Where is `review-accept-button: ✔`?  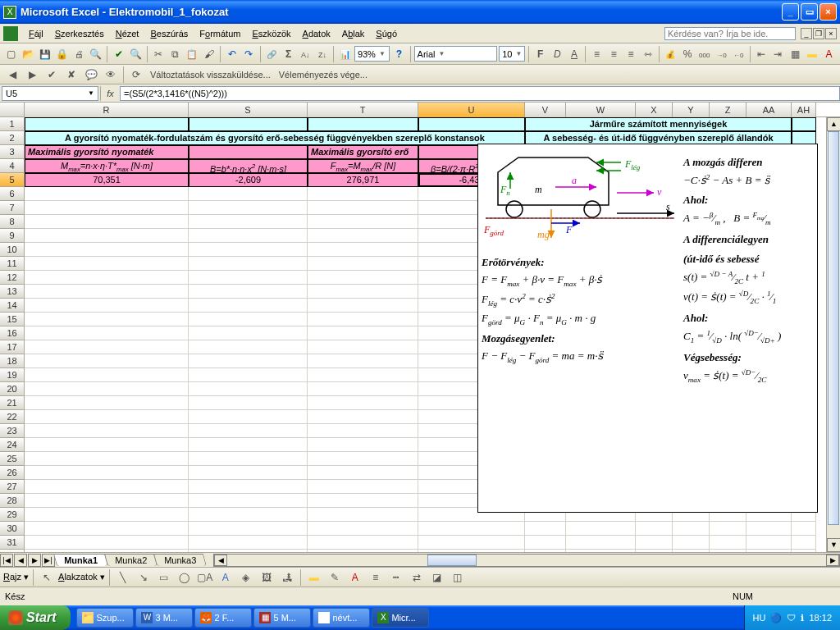 review-accept-button: ✔ is located at coordinates (52, 75).